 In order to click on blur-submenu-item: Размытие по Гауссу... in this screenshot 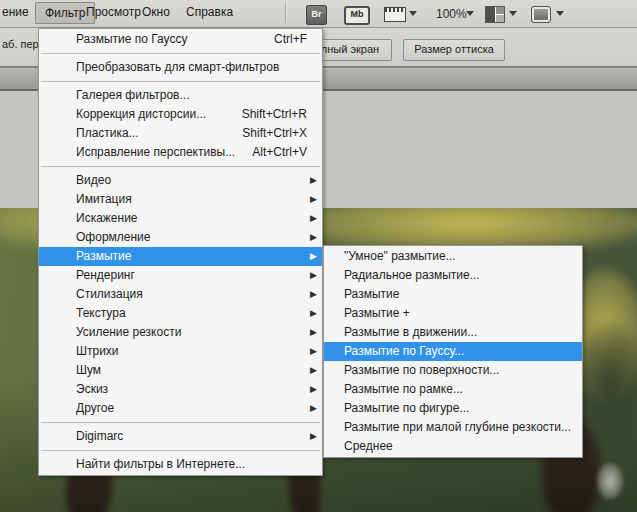, I will do `click(453, 352)`.